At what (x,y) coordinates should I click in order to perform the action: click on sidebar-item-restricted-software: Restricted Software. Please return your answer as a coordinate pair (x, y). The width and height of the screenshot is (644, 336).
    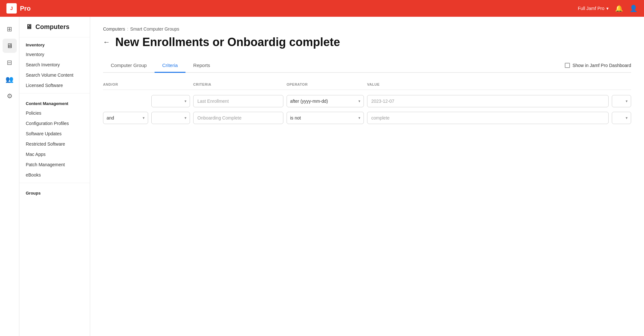
    Looking at the image, I should click on (55, 144).